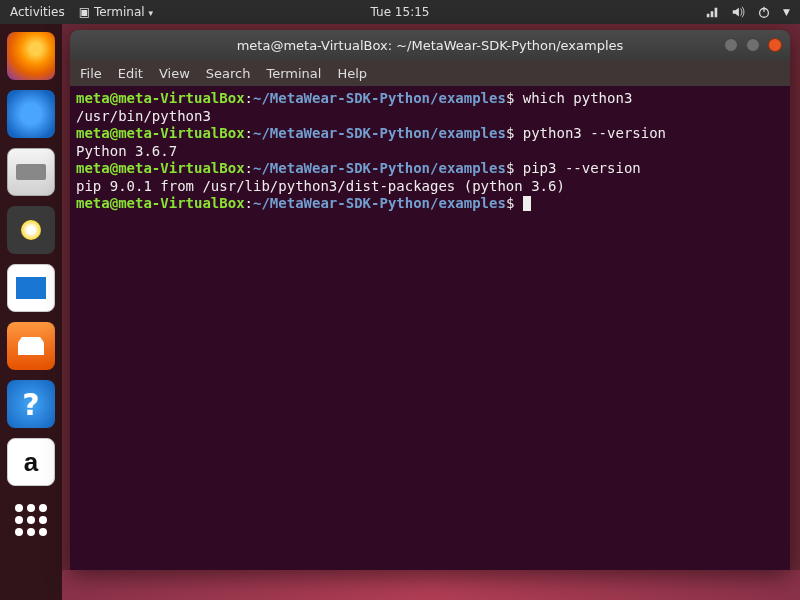  I want to click on volume-icon, so click(738, 12).